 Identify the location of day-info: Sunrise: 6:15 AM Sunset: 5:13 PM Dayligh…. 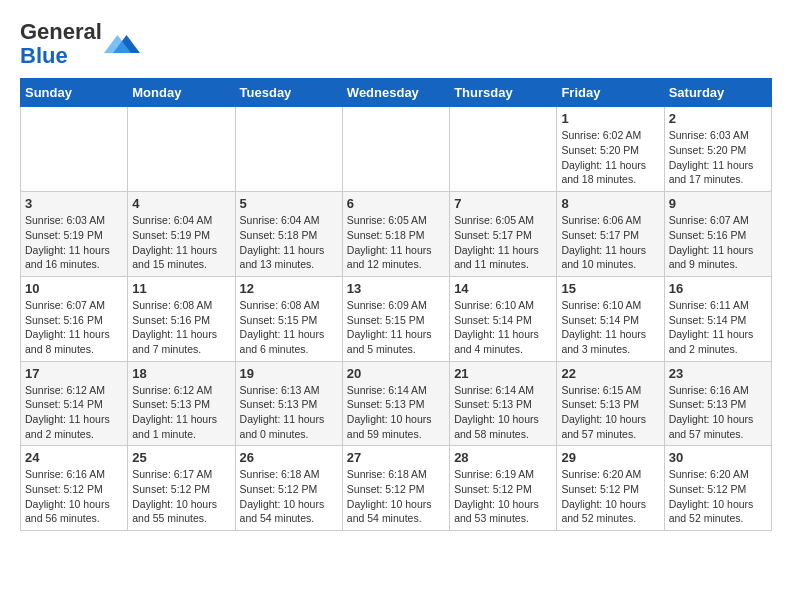
(610, 412).